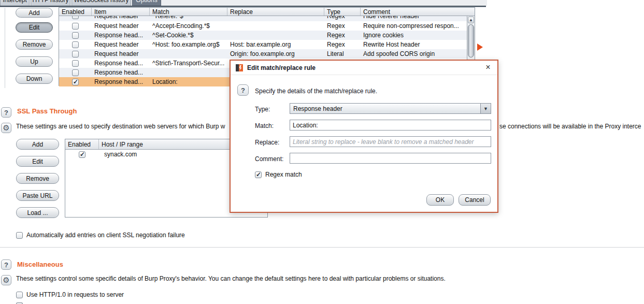 The width and height of the screenshot is (644, 304). What do you see at coordinates (471, 20) in the screenshot?
I see `scroll-up-icon: ▲` at bounding box center [471, 20].